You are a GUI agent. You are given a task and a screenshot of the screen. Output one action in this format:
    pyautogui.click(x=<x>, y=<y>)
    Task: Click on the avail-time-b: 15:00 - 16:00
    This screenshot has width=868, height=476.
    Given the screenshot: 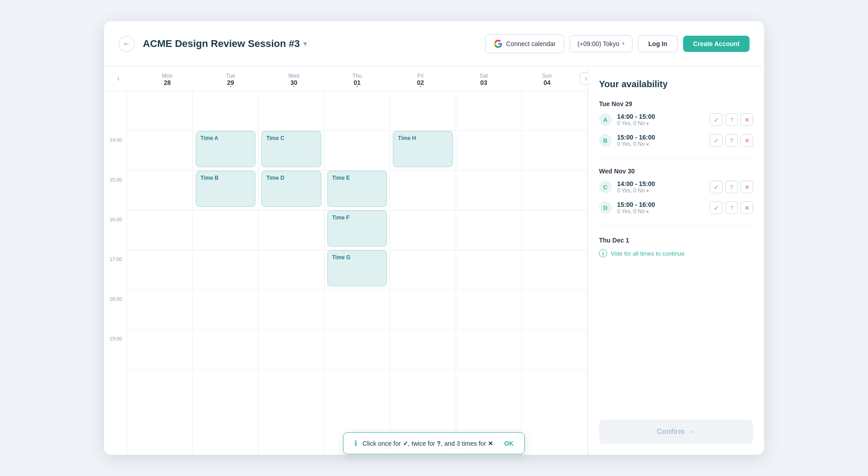 What is the action you would take?
    pyautogui.click(x=661, y=137)
    